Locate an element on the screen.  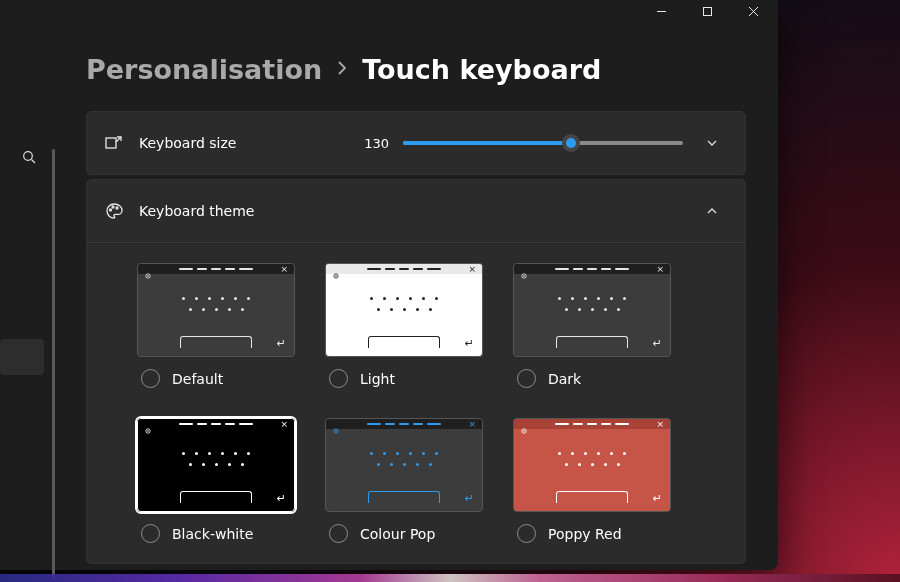
theme-option-poppy-red: ×↵Poppy Red is located at coordinates (603, 480).